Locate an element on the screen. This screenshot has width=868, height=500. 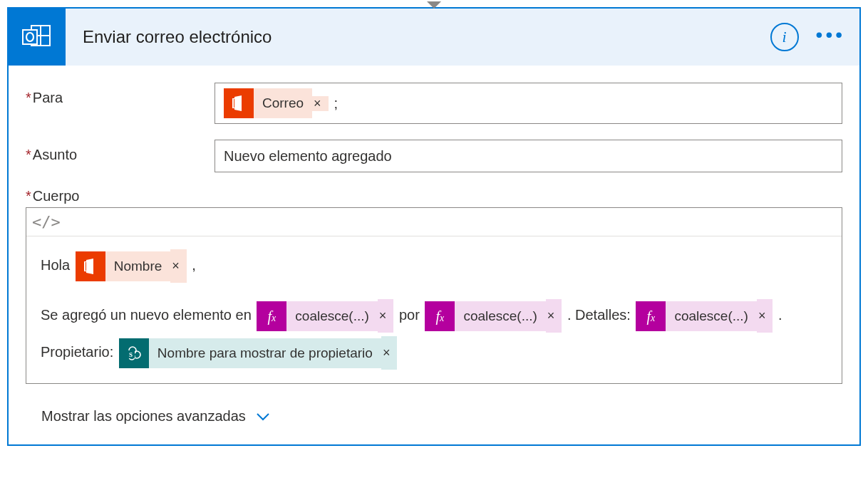
token-coalesce-3: fx coalesce(...) × is located at coordinates (704, 316).